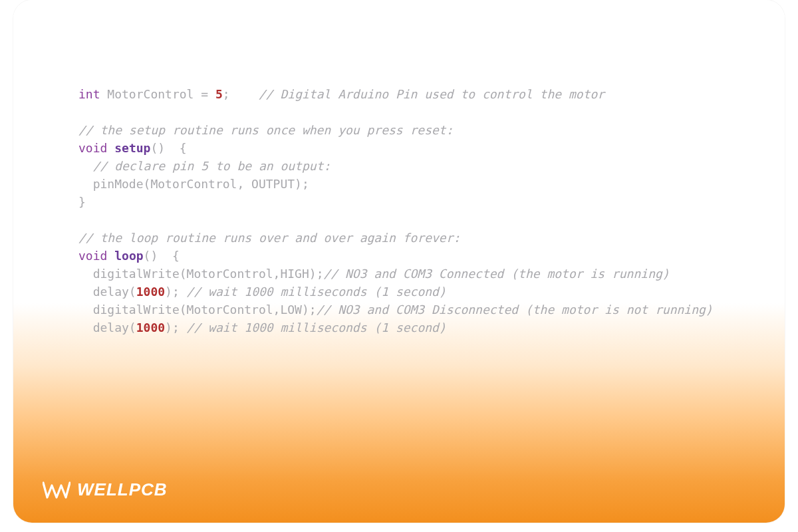  What do you see at coordinates (194, 184) in the screenshot?
I see `code-line: pinMode(MotorControl, OUTPUT);` at bounding box center [194, 184].